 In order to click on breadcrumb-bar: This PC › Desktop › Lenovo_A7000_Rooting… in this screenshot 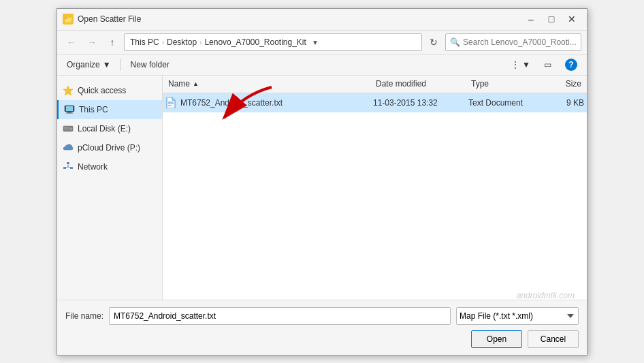, I will do `click(273, 42)`.